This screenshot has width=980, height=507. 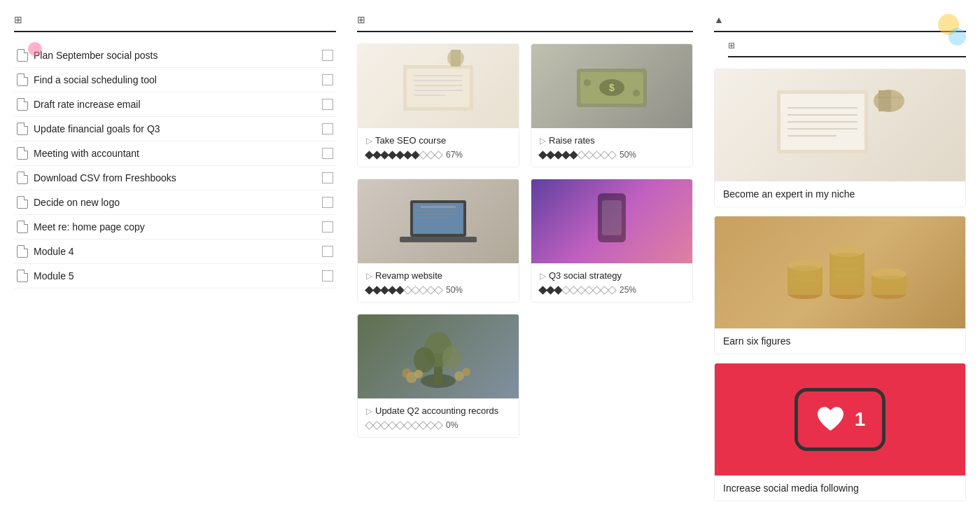 I want to click on goal-card: Become an expert in my niche, so click(x=840, y=138).